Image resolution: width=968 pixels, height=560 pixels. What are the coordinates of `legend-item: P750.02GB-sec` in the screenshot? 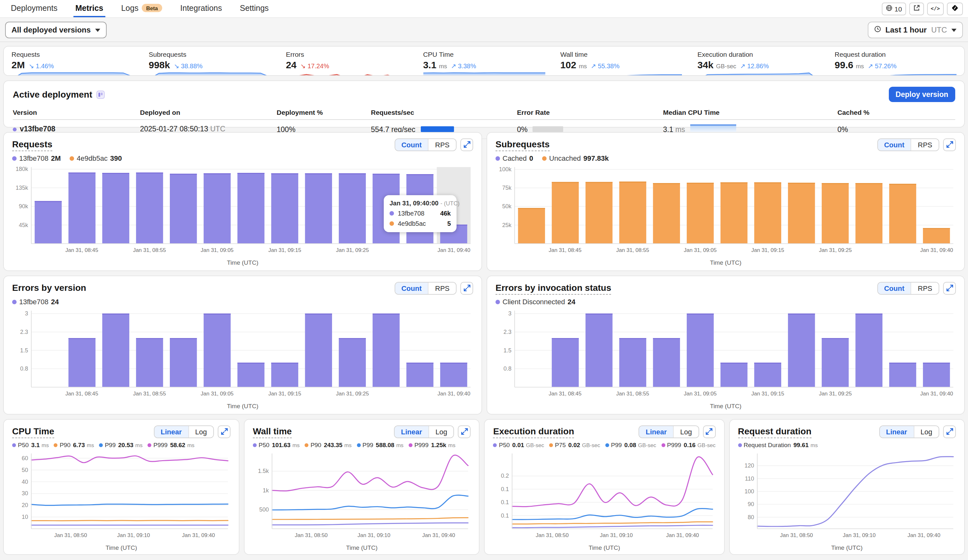 It's located at (575, 445).